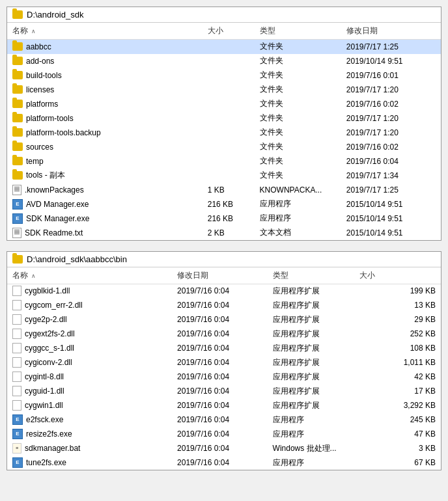 The image size is (448, 501). What do you see at coordinates (224, 233) in the screenshot?
I see `table-row: SDK Readme.txt2 KB文本文档2015/10/14 9:51` at bounding box center [224, 233].